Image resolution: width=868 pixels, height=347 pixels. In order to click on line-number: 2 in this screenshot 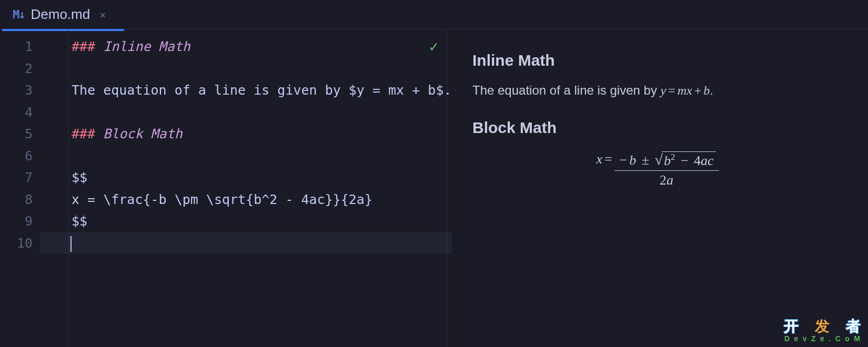, I will do `click(20, 69)`.